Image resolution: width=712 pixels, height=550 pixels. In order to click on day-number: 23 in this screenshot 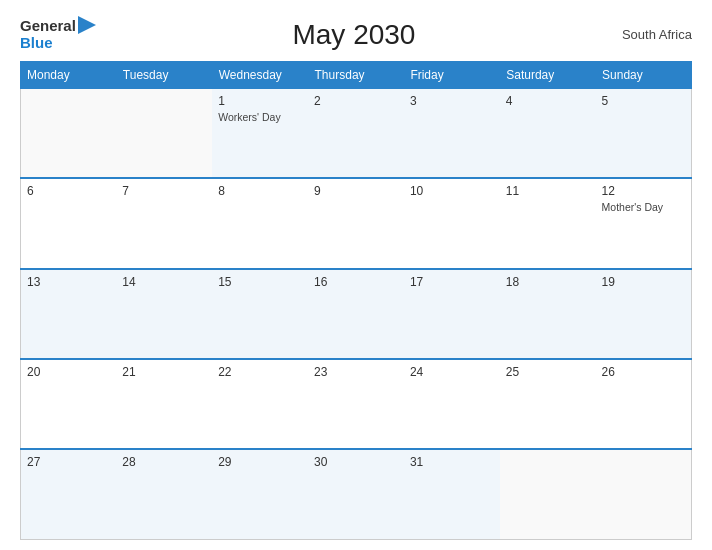, I will do `click(356, 372)`.